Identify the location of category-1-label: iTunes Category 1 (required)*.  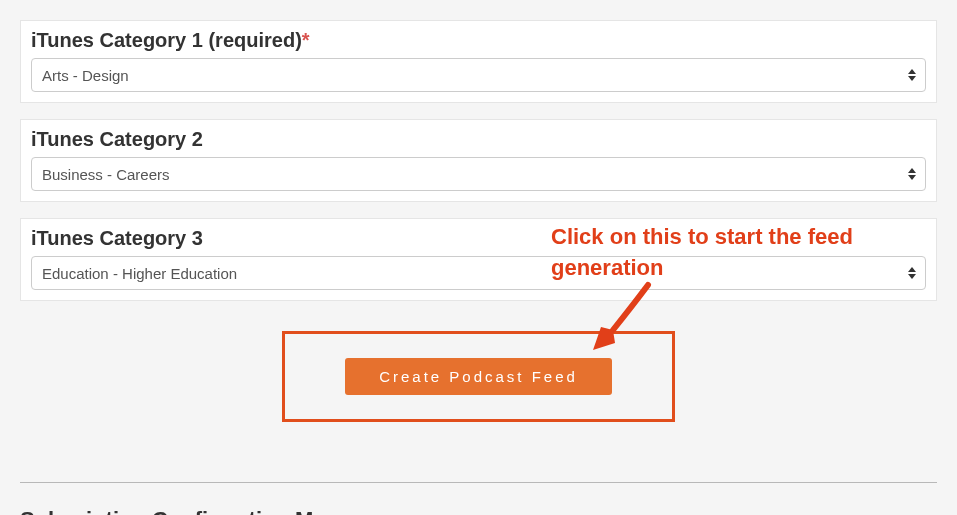
(478, 40).